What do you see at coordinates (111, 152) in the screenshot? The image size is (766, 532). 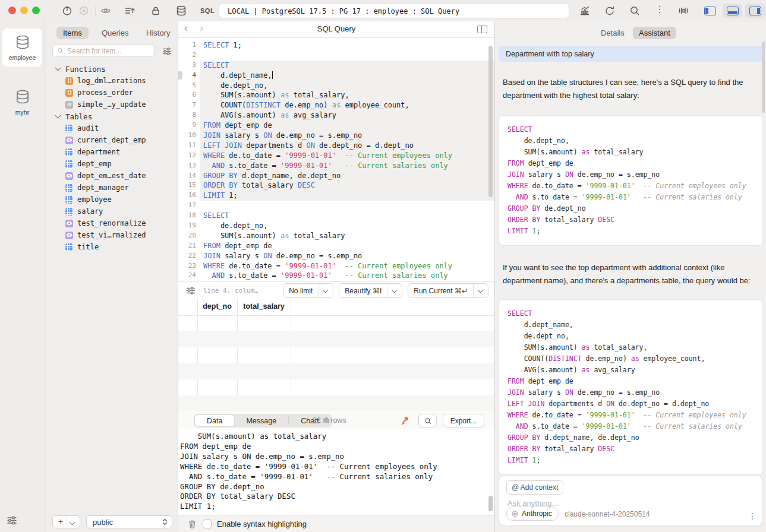 I see `sidebar-item-department: department` at bounding box center [111, 152].